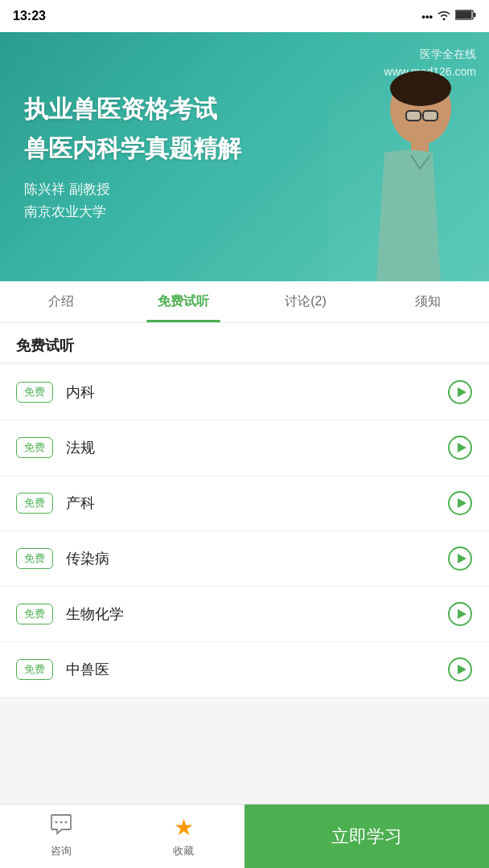 This screenshot has width=489, height=868. Describe the element at coordinates (183, 836) in the screenshot. I see `collect-button: ★ 收藏` at that location.